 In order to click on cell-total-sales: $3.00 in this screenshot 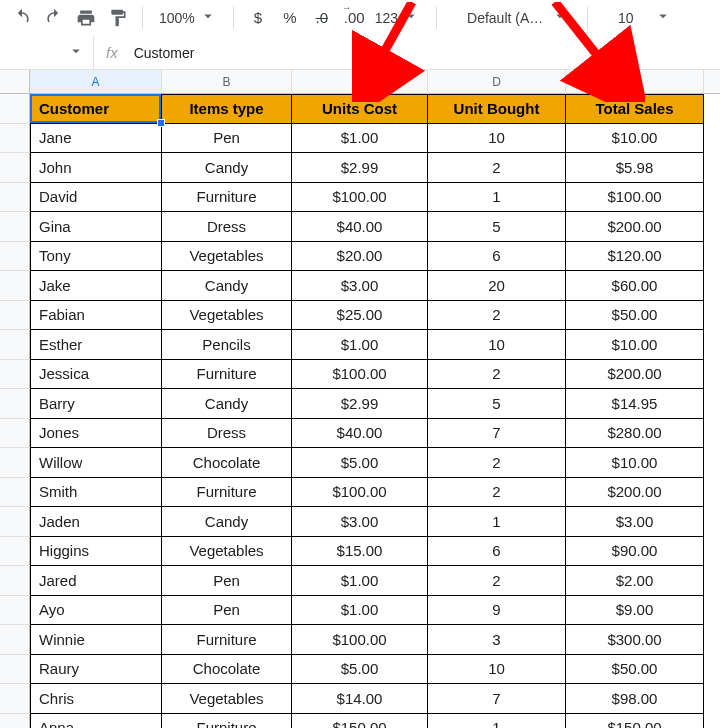, I will do `click(635, 522)`.